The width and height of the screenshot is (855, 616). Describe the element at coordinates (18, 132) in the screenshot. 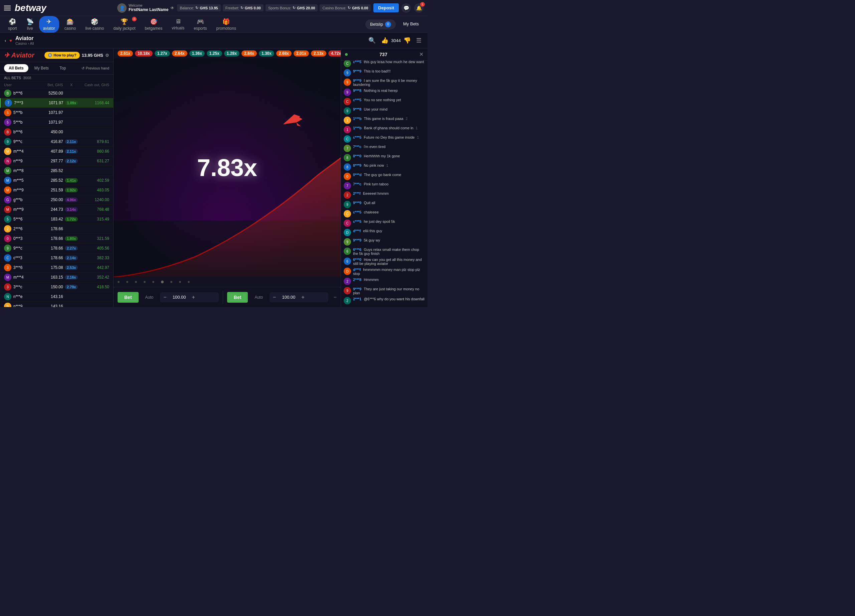

I see `username: b***6` at that location.